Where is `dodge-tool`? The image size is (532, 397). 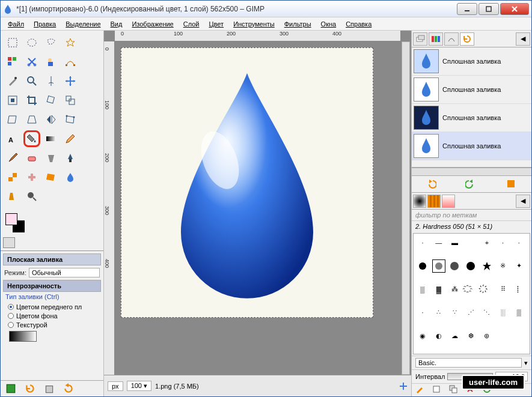
dodge-tool is located at coordinates (32, 196).